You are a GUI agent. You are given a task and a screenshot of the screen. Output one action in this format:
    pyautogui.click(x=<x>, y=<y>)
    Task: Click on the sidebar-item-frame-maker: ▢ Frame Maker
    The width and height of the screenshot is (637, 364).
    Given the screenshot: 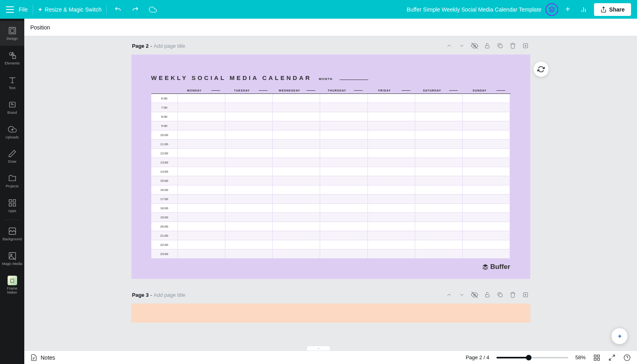 What is the action you would take?
    pyautogui.click(x=12, y=285)
    